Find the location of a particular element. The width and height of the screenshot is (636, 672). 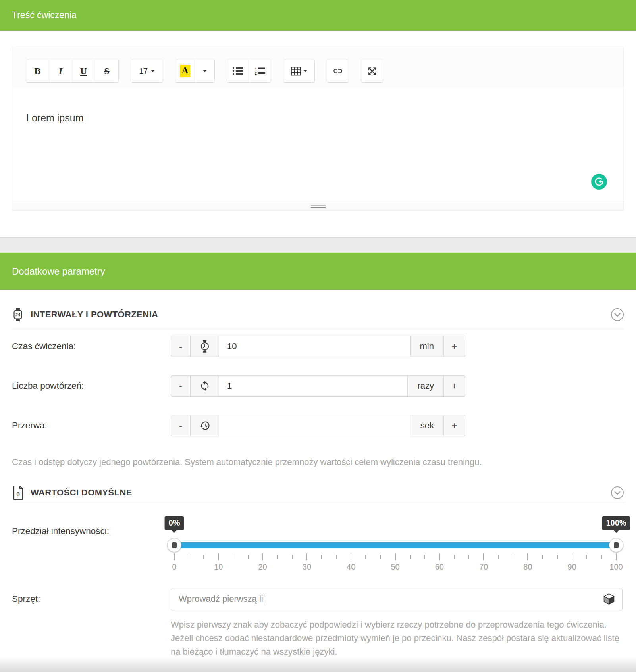

bold-button: B is located at coordinates (38, 71).